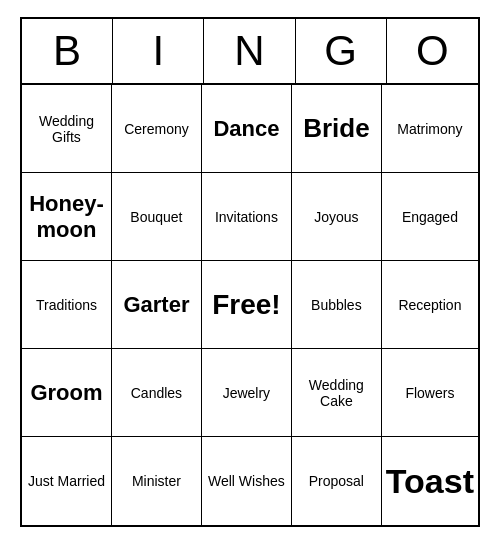 Image resolution: width=500 pixels, height=544 pixels. I want to click on bingo-cell: Joyous, so click(337, 217).